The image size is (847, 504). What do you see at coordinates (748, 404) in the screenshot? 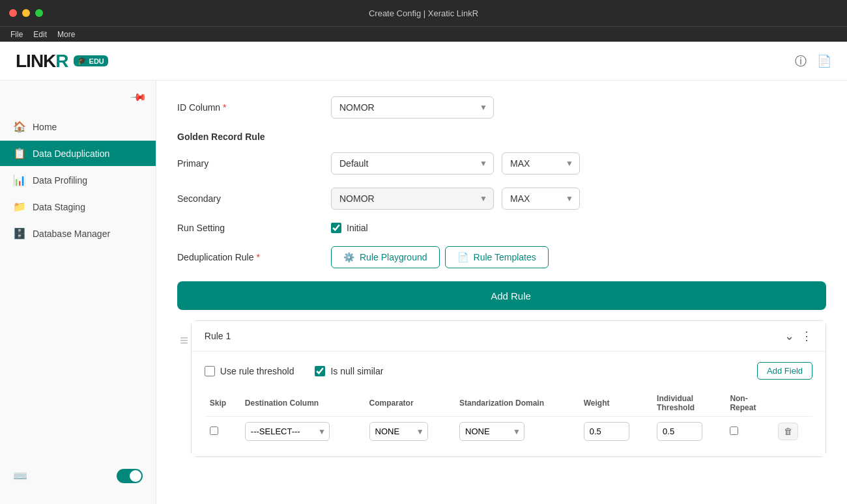
I see `th-non-repeat: Non-Repeat` at bounding box center [748, 404].